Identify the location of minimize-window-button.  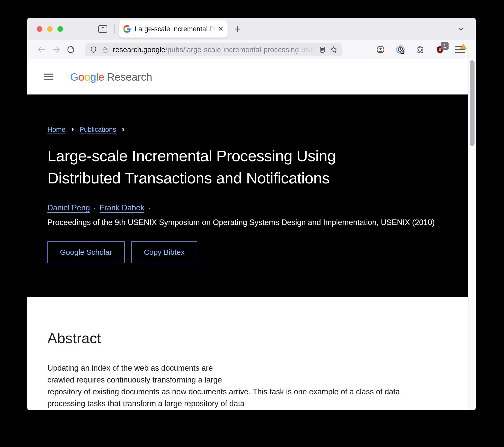
(50, 29).